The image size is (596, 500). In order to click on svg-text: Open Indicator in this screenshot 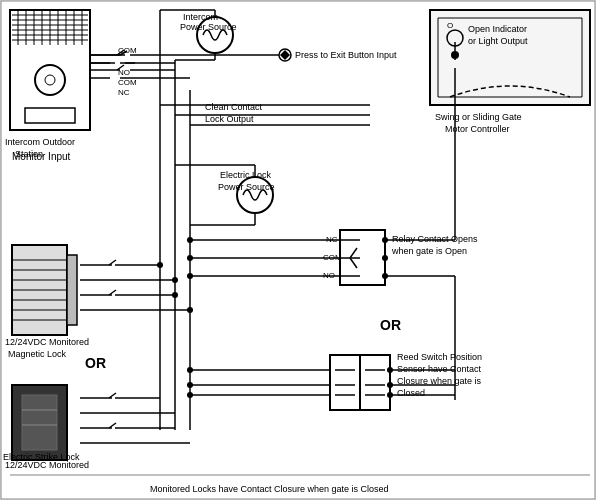, I will do `click(498, 29)`.